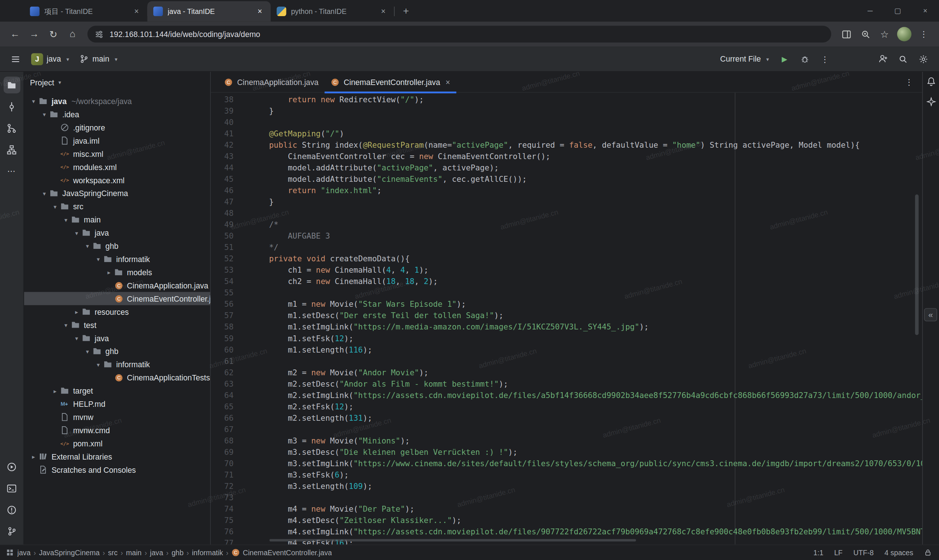  What do you see at coordinates (917, 265) in the screenshot?
I see `vertical-scrollbar` at bounding box center [917, 265].